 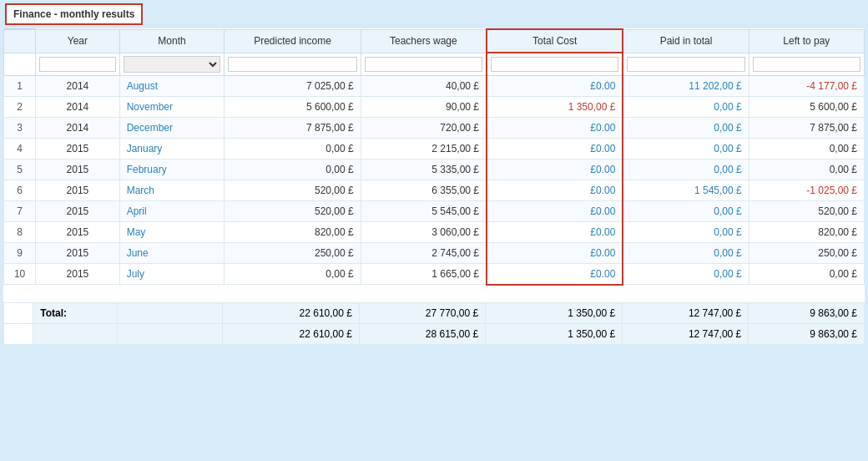 I want to click on filter-paid, so click(x=686, y=63).